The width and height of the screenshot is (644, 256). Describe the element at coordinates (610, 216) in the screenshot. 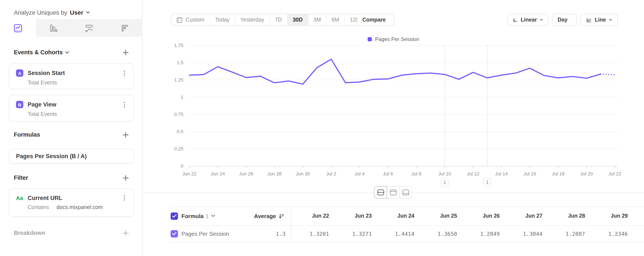

I see `table-date-header: Jun 29` at that location.